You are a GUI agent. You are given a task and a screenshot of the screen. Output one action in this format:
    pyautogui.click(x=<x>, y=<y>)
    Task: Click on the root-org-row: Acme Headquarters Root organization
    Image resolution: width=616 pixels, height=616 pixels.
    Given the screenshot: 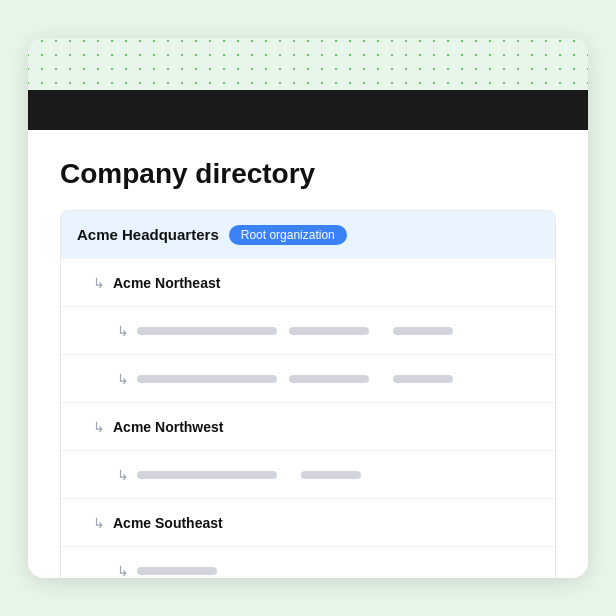 What is the action you would take?
    pyautogui.click(x=308, y=235)
    